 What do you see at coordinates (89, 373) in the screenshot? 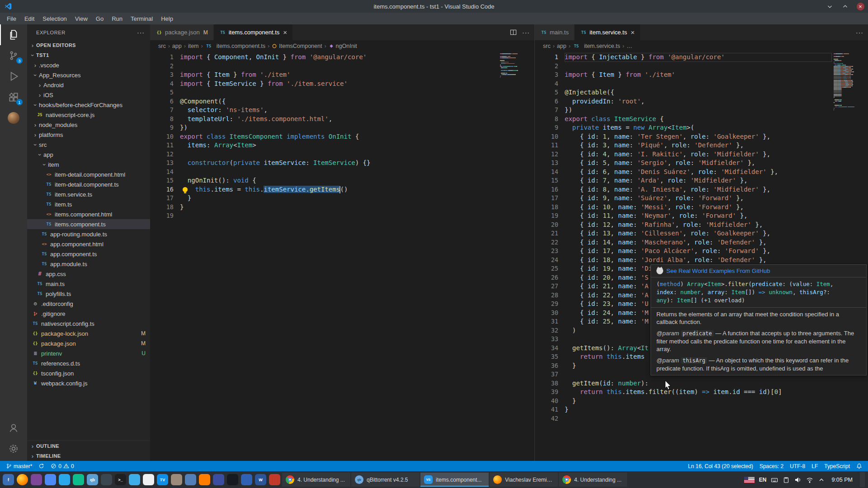
I see `tree-item-tsconfig.json: {}tsconfig.json` at bounding box center [89, 373].